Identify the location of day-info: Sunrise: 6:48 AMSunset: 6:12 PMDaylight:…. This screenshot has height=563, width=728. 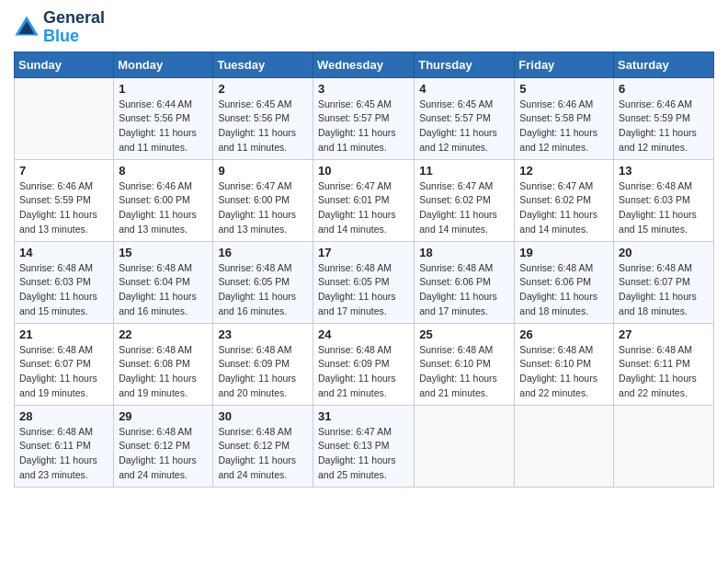
(164, 454).